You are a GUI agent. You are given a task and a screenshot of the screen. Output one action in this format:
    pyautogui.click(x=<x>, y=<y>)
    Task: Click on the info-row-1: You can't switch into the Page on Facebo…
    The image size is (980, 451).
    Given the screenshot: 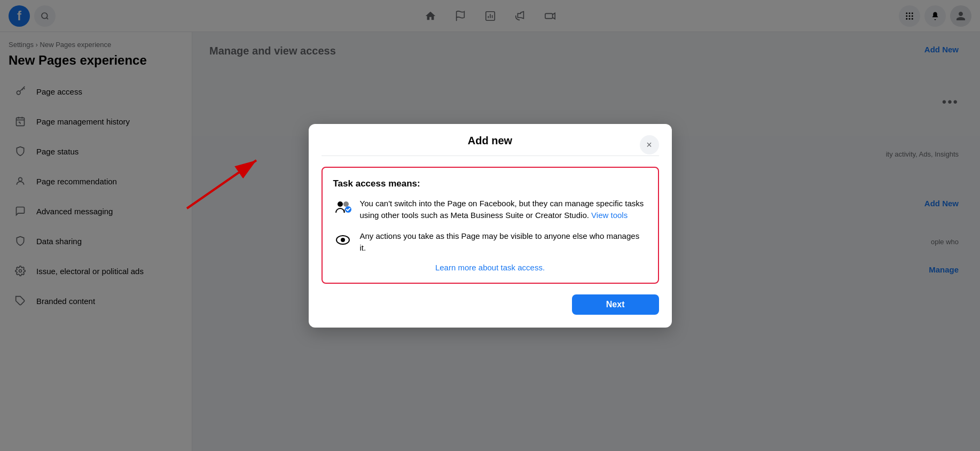 What is the action you would take?
    pyautogui.click(x=490, y=209)
    